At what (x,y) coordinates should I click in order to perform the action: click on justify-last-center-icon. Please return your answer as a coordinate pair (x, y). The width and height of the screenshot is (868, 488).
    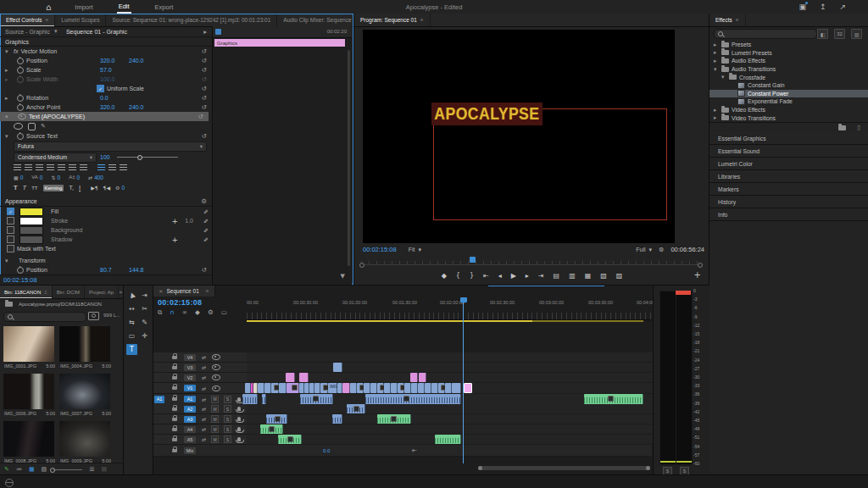
    Looking at the image, I should click on (61, 168).